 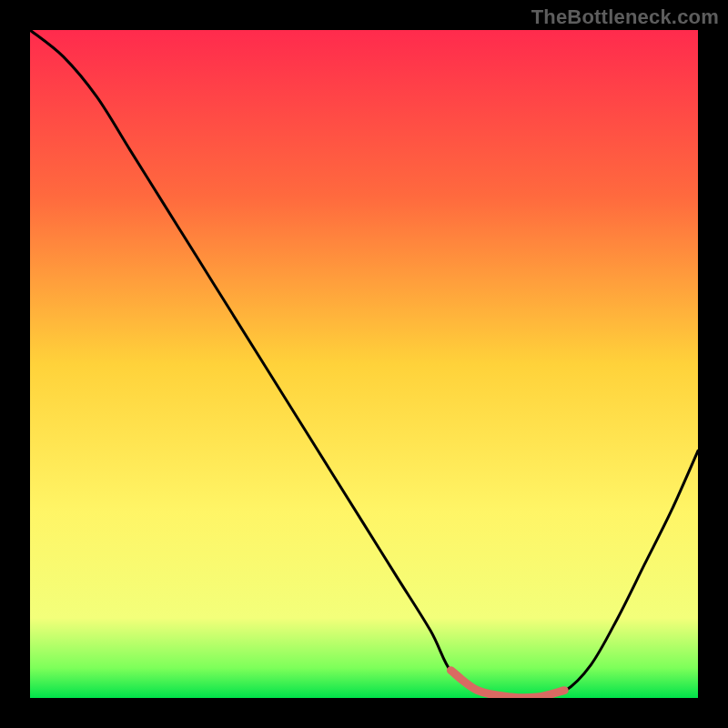 I want to click on watermark-label: TheBottleneck.com, so click(x=625, y=17).